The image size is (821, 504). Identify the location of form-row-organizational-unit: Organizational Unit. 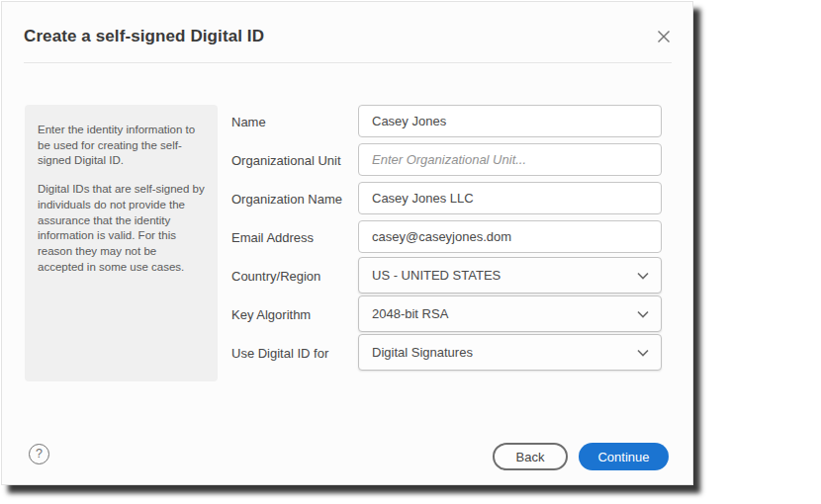
(348, 160).